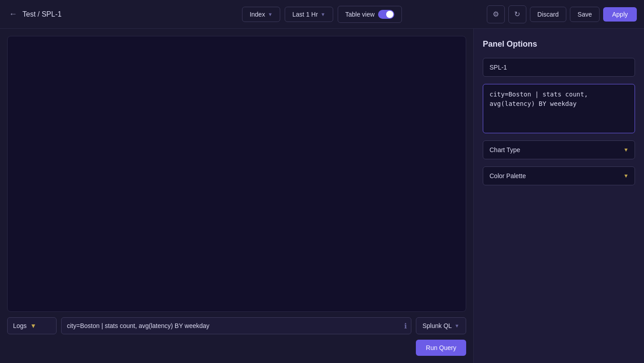 The width and height of the screenshot is (644, 363). What do you see at coordinates (620, 14) in the screenshot?
I see `apply-label: Apply` at bounding box center [620, 14].